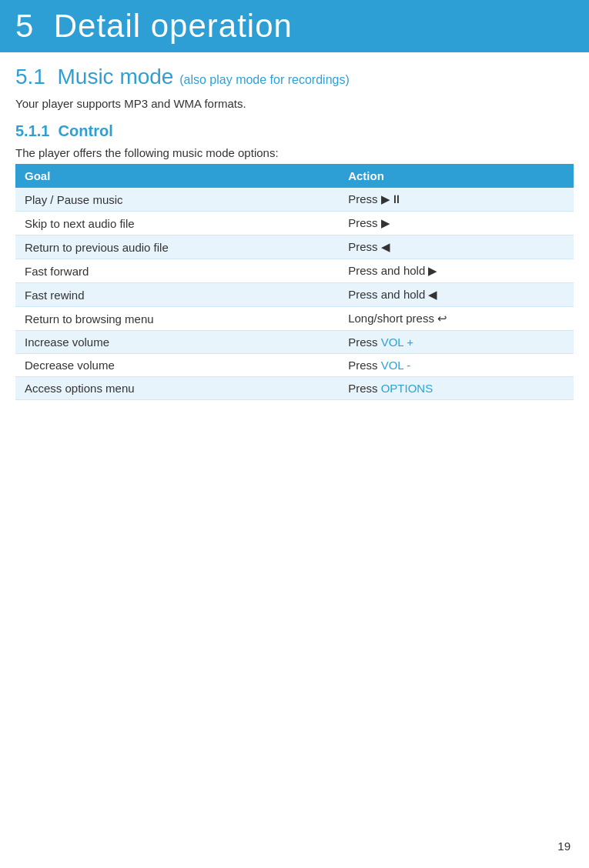  What do you see at coordinates (396, 365) in the screenshot?
I see `vol-minus-label: VOL -` at bounding box center [396, 365].